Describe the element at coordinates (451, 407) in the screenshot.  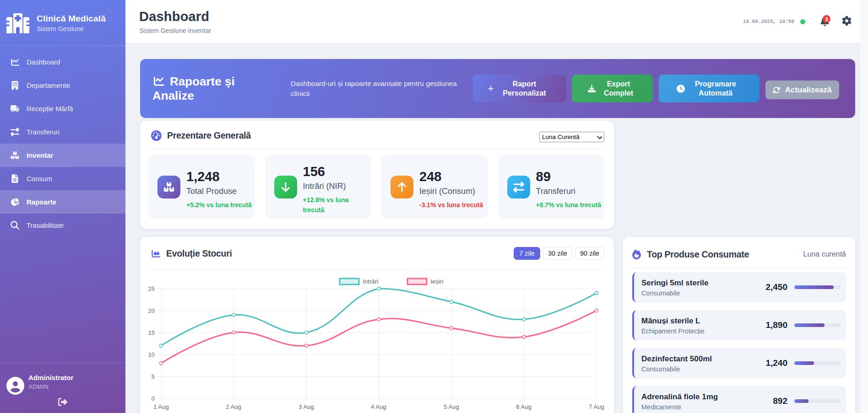
I see `svg-text: 5 Aug` at that location.